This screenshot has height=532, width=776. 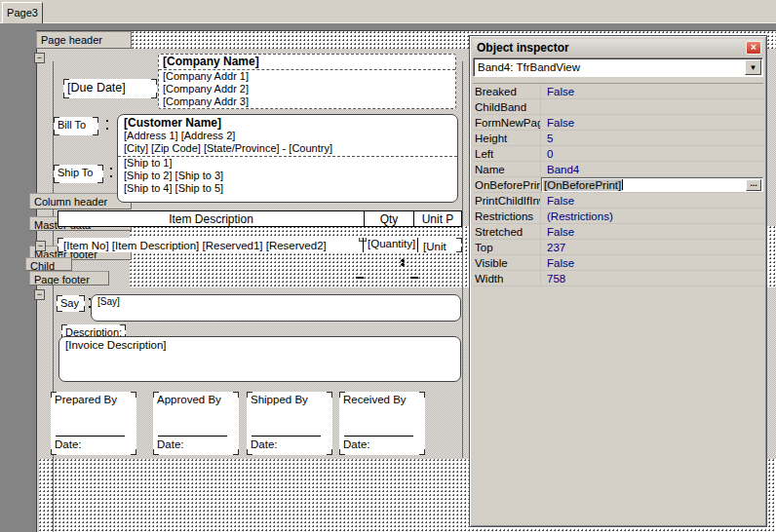 What do you see at coordinates (618, 138) in the screenshot?
I see `property-row: Height 5` at bounding box center [618, 138].